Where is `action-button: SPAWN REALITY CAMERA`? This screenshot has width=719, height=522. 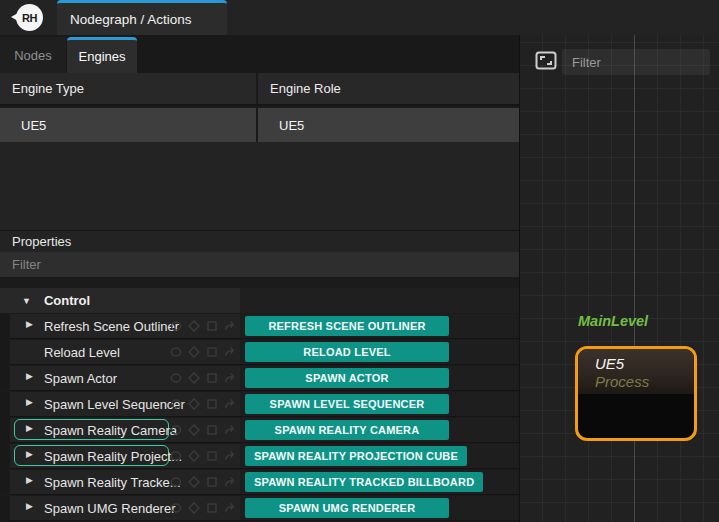
action-button: SPAWN REALITY CAMERA is located at coordinates (347, 430).